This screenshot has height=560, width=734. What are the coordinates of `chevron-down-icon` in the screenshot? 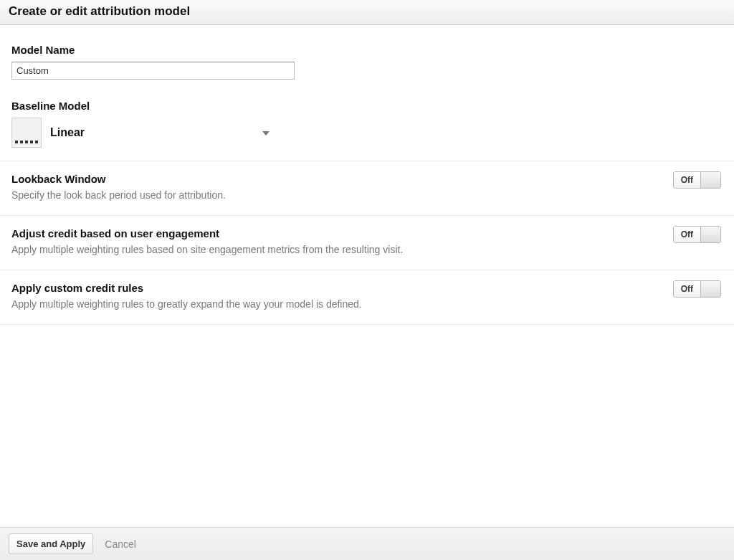 It's located at (266, 133).